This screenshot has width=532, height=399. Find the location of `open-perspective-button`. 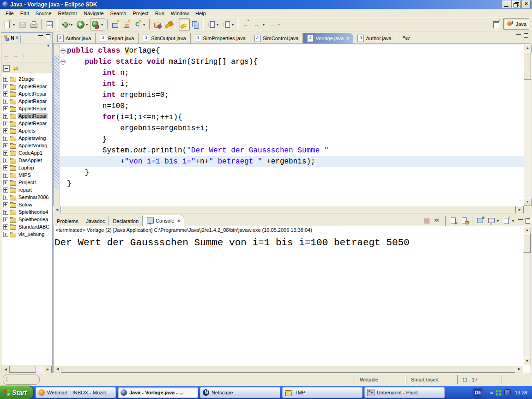

open-perspective-button is located at coordinates (496, 24).